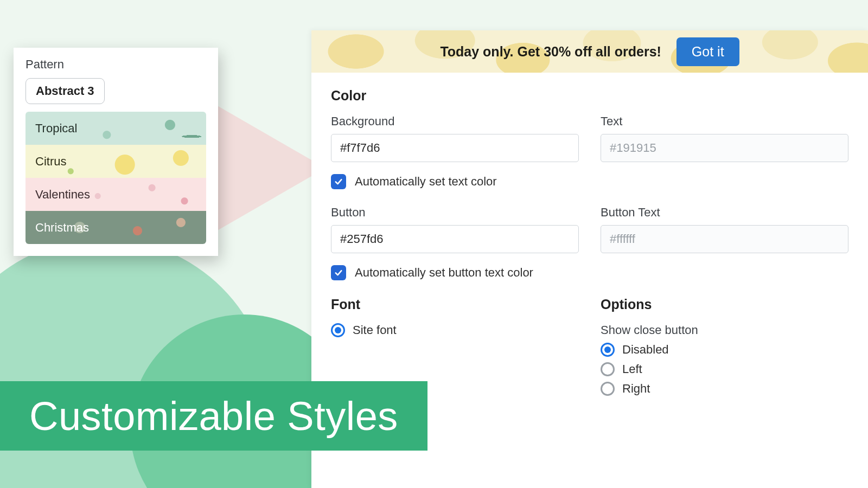 Image resolution: width=868 pixels, height=488 pixels. What do you see at coordinates (62, 228) in the screenshot?
I see `pattern-option-label: Christmas` at bounding box center [62, 228].